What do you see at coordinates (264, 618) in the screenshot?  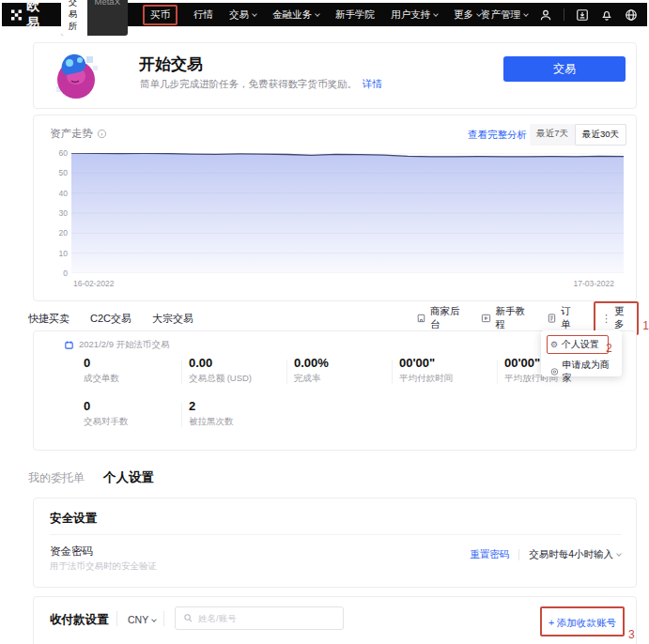 I see `search-input` at bounding box center [264, 618].